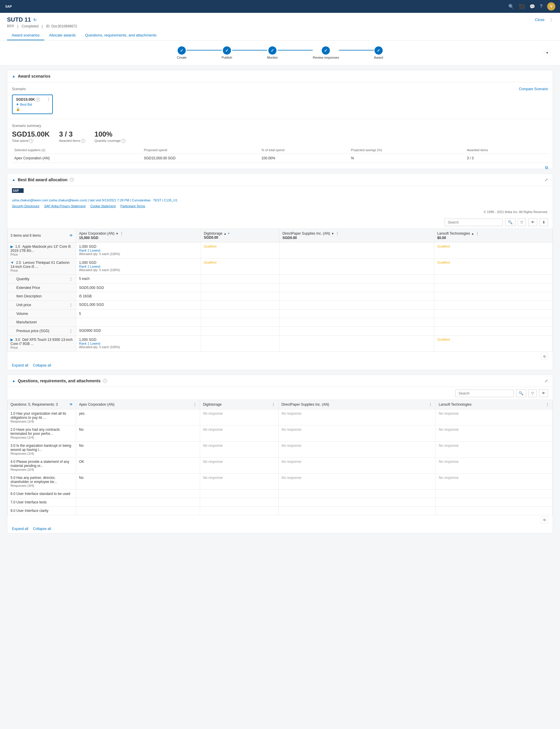 The width and height of the screenshot is (560, 729). Describe the element at coordinates (431, 405) in the screenshot. I see `q-directpaper-menu-icon: ⋮` at that location.